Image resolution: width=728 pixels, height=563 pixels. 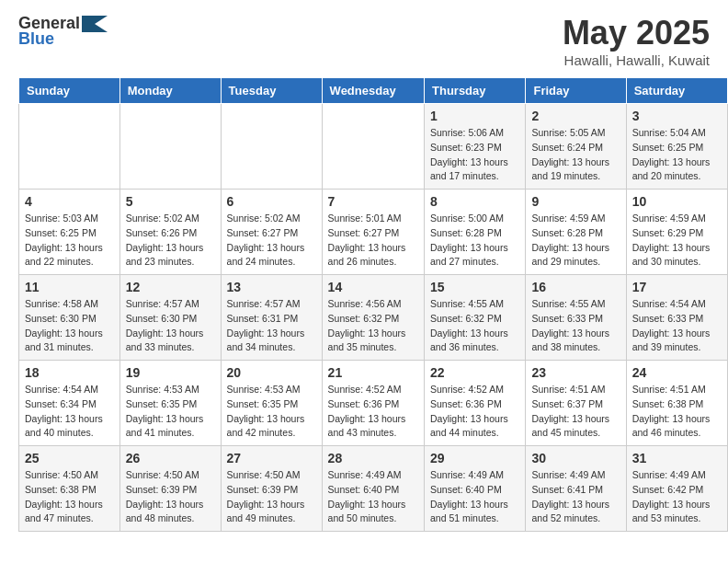 What do you see at coordinates (575, 403) in the screenshot?
I see `calendar-cell: 23Sunrise: 4:51 AMSunset: 6:37 PMDayligh…` at bounding box center [575, 403].